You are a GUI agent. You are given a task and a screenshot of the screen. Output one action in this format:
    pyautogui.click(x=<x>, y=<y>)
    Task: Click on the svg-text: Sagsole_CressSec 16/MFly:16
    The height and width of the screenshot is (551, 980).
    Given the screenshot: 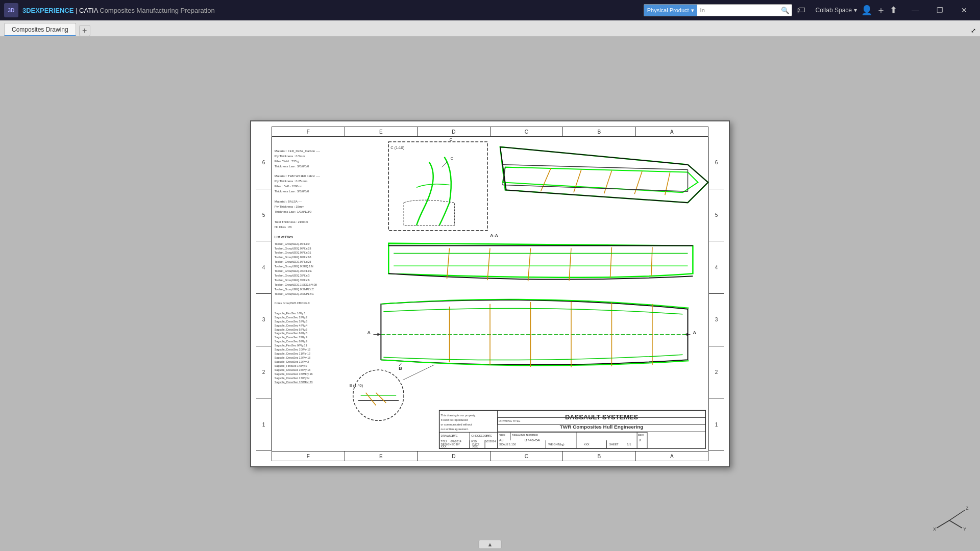 What is the action you would take?
    pyautogui.click(x=294, y=374)
    